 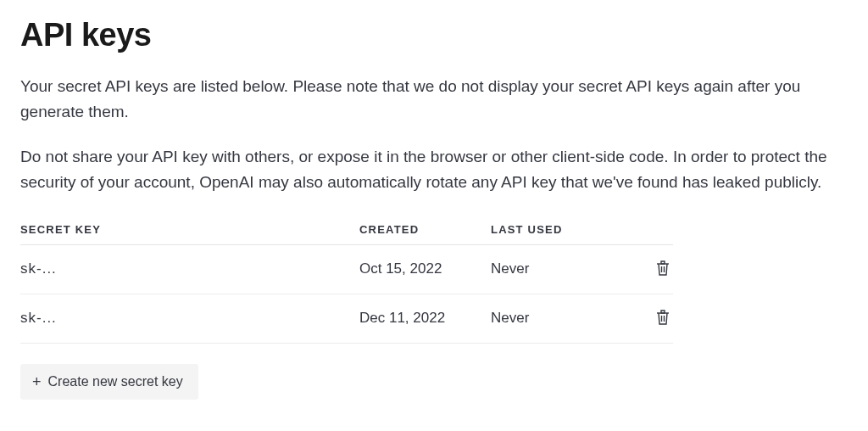 What do you see at coordinates (115, 382) in the screenshot?
I see `create-button-label: Create new secret key` at bounding box center [115, 382].